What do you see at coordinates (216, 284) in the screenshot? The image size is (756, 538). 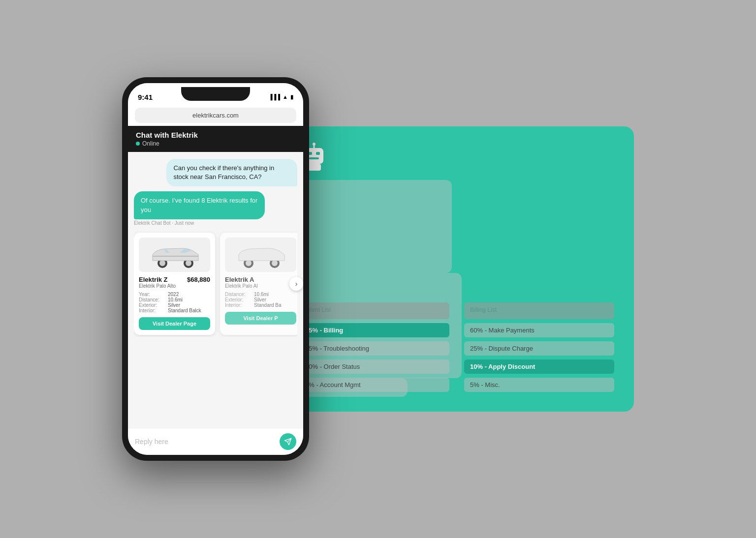 I see `car-cards-container: Elektrik Z $68,880 Elektrik Palo Alto Ye…` at bounding box center [216, 284].